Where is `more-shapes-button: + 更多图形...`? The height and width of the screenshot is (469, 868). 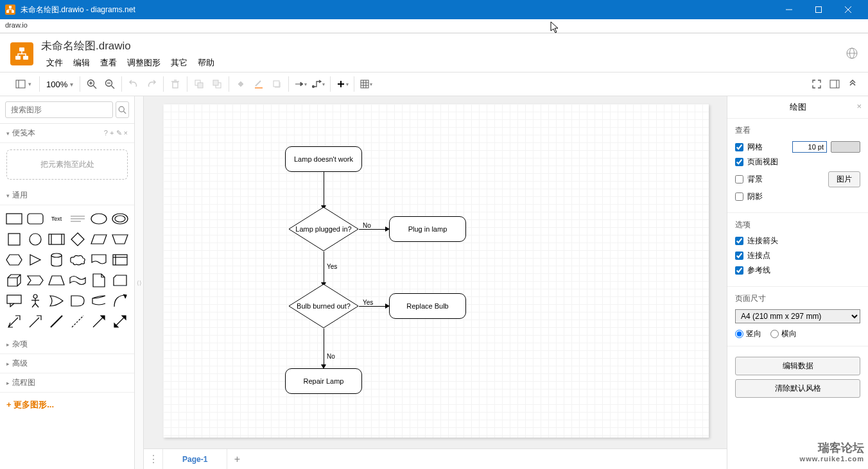
more-shapes-button: + 更多图形... is located at coordinates (67, 405).